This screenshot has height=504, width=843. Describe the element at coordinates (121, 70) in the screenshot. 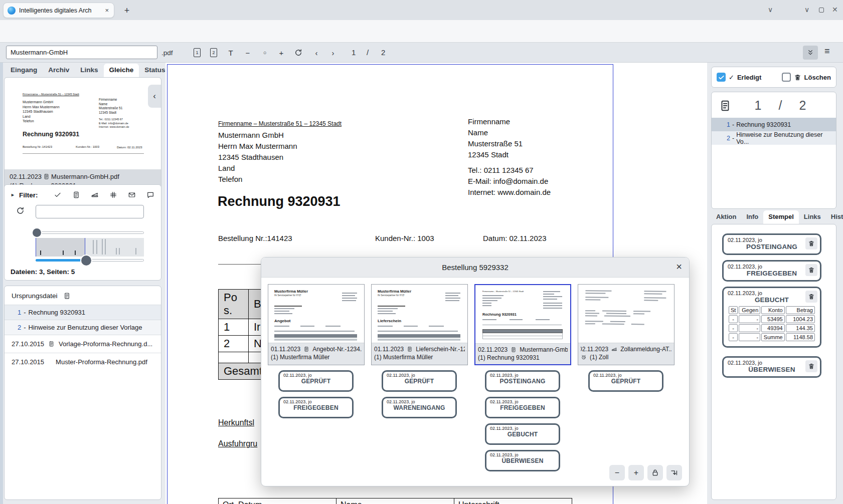

I see `tab-gleiche: Gleiche` at that location.